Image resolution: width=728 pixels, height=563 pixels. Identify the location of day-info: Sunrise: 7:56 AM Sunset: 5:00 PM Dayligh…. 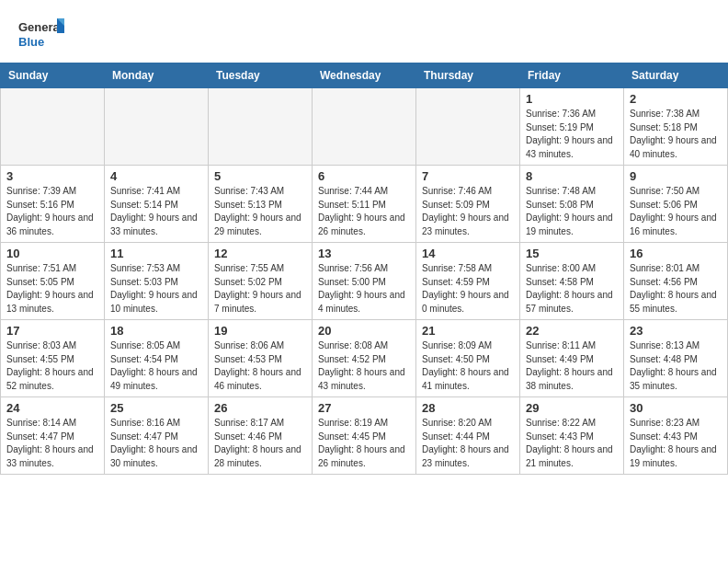
(364, 289).